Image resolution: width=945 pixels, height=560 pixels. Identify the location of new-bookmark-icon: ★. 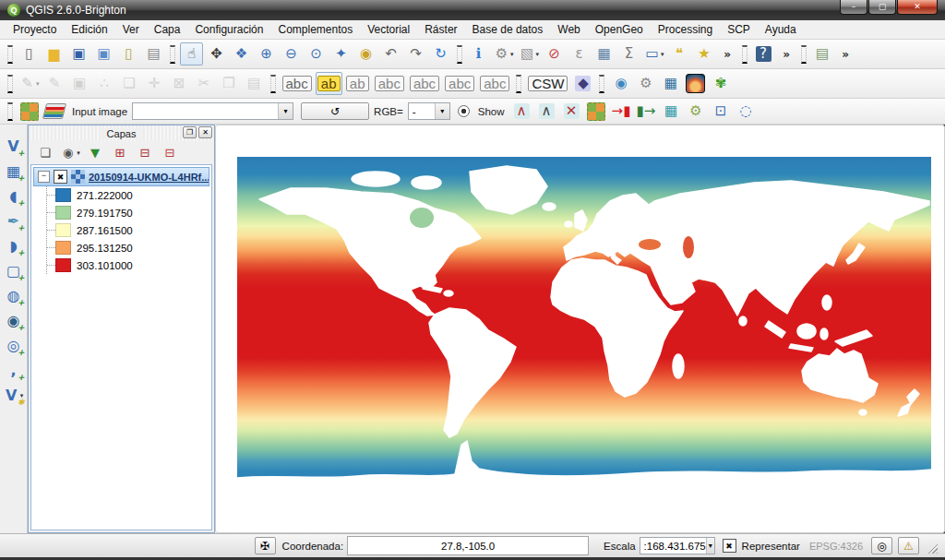
(705, 54).